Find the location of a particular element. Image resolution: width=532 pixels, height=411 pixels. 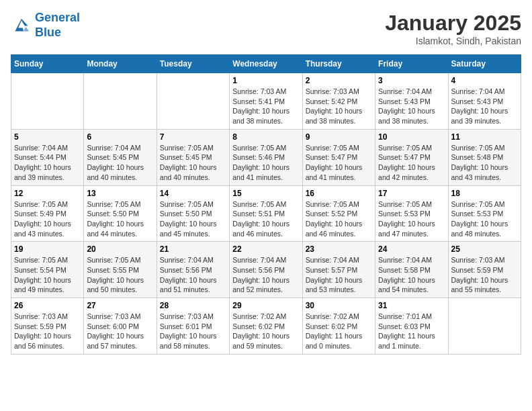

day-cell: 28Sunrise: 7:03 AMSunset: 6:01 PMDayligh… is located at coordinates (193, 326).